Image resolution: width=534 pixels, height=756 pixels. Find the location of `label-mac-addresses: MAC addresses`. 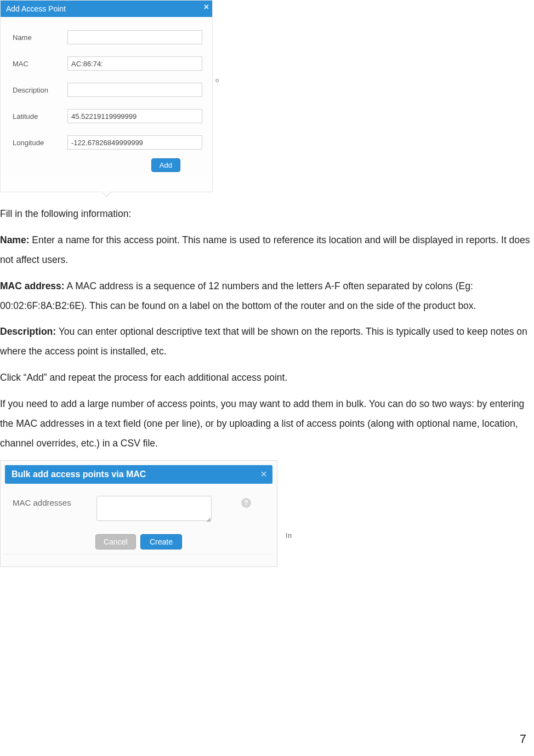

label-mac-addresses: MAC addresses is located at coordinates (42, 502).